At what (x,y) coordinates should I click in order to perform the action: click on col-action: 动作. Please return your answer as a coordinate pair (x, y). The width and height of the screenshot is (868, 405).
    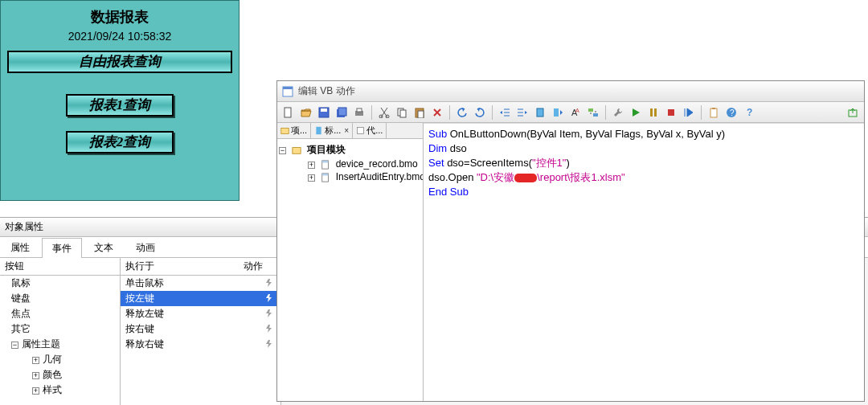
    Looking at the image, I should click on (260, 267).